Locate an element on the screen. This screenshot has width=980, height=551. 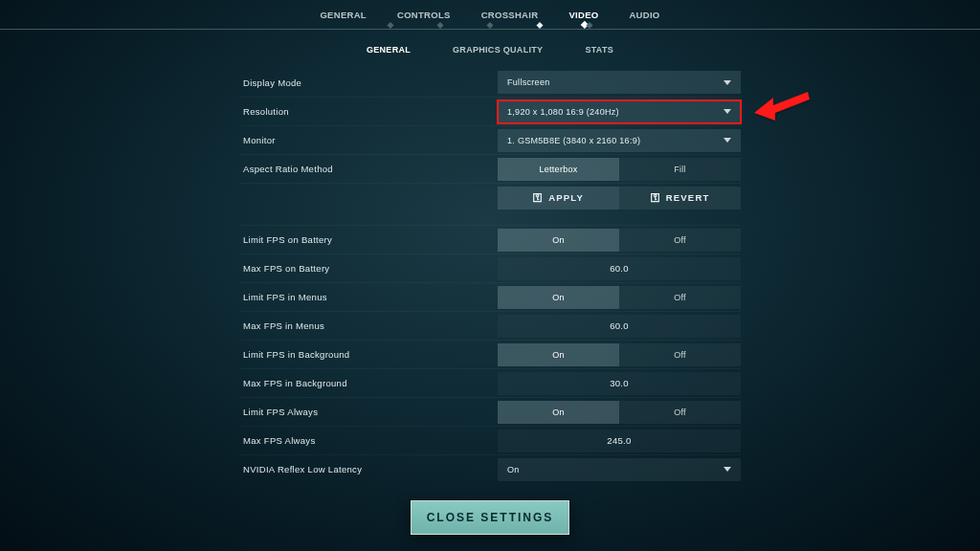
row-nvidia-reflex: NVIDIA Reflex Low Latency On is located at coordinates (490, 469).